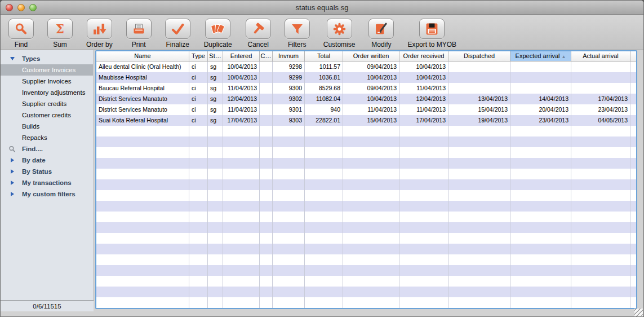 This screenshot has height=317, width=644. I want to click on sidebar-item-types: Types, so click(47, 59).